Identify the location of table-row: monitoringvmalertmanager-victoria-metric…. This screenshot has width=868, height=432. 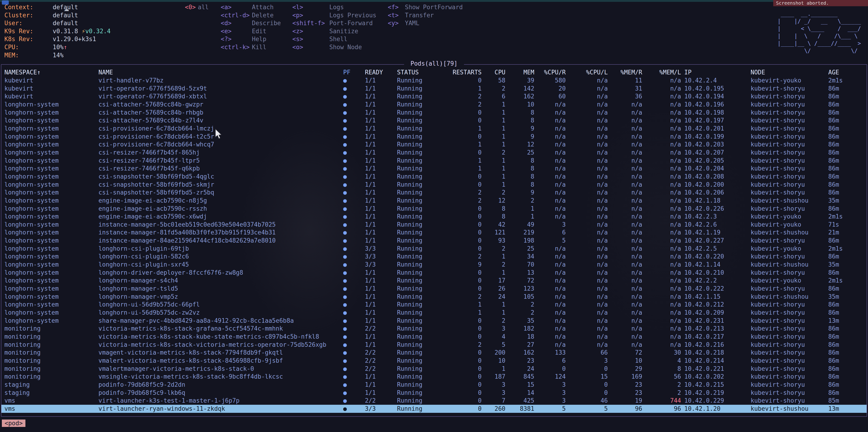
(434, 369).